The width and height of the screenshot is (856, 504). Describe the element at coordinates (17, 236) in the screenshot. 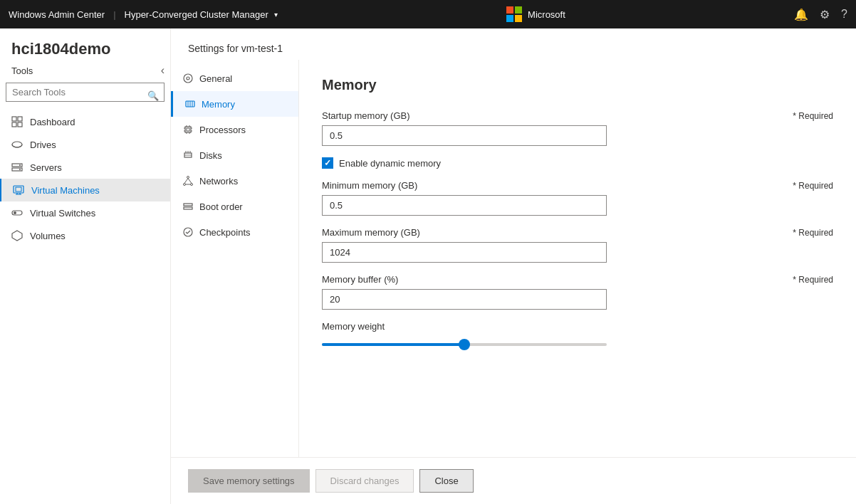

I see `volumes-icon` at that location.